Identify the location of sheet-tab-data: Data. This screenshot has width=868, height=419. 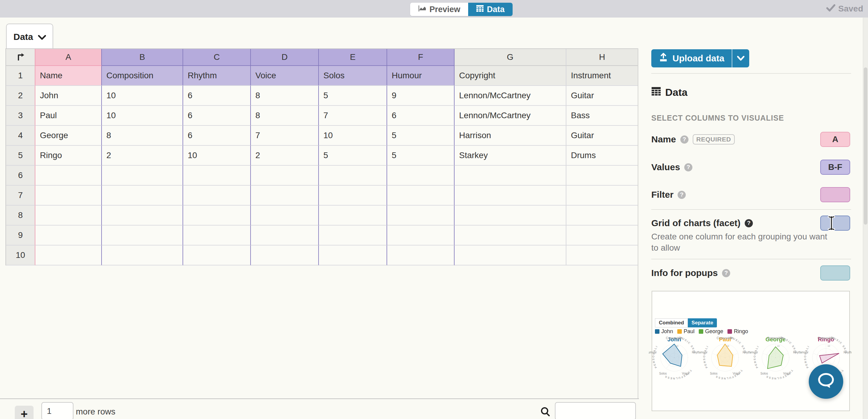
(30, 36).